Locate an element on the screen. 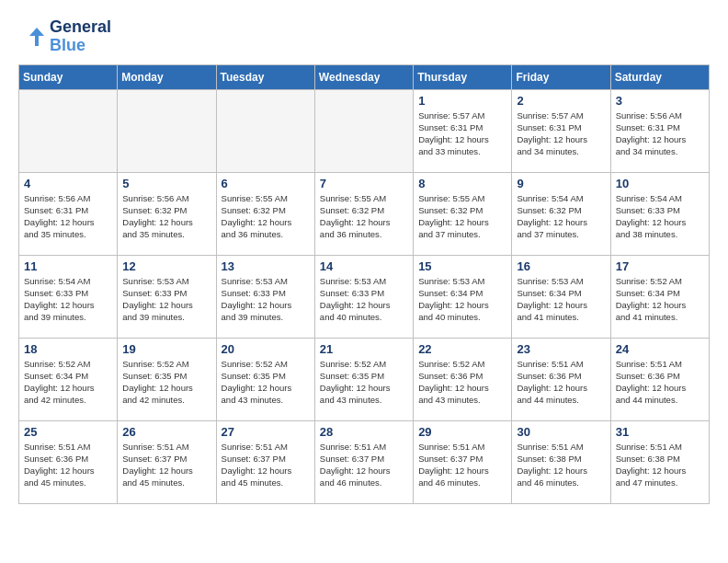 This screenshot has height=563, width=728. calendar-cell: 9Sunrise: 5:54 AM Sunset: 6:32 PM Daylig… is located at coordinates (561, 213).